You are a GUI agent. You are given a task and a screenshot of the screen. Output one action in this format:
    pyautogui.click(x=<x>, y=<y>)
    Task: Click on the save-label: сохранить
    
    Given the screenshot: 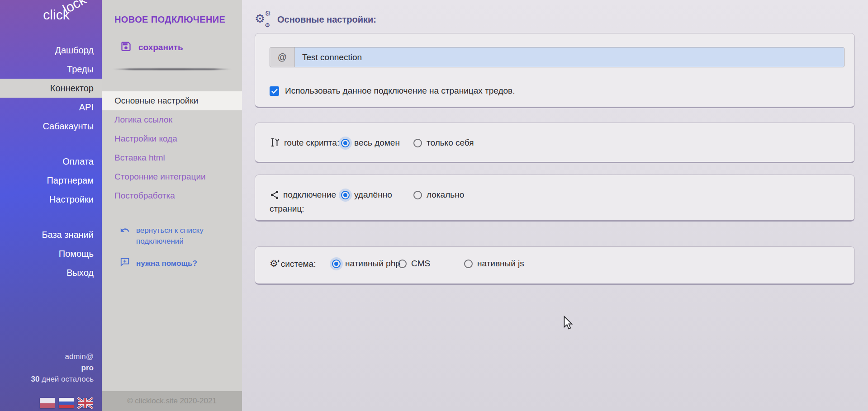 What is the action you would take?
    pyautogui.click(x=161, y=47)
    